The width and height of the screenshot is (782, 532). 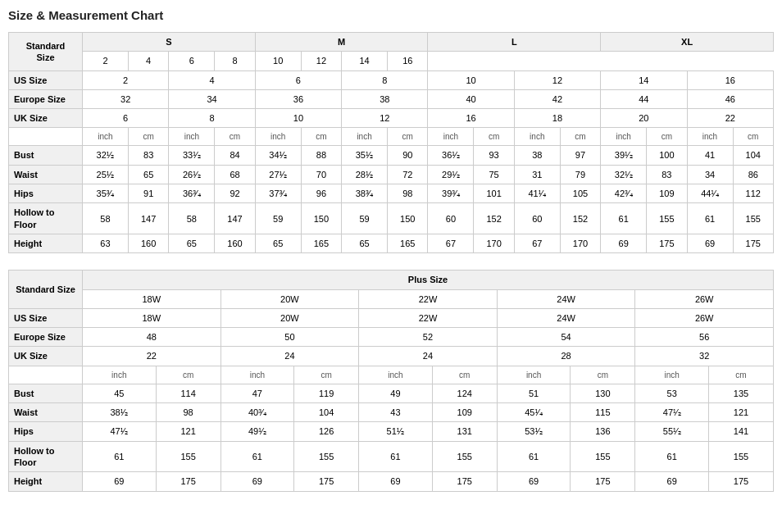 I want to click on t1-r2-v1-inch: 36³⁄₄, so click(x=192, y=193).